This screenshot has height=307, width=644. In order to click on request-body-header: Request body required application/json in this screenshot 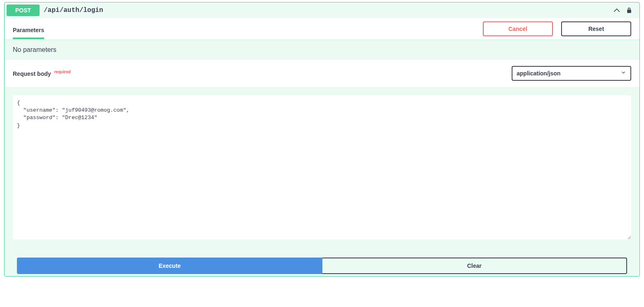, I will do `click(322, 73)`.